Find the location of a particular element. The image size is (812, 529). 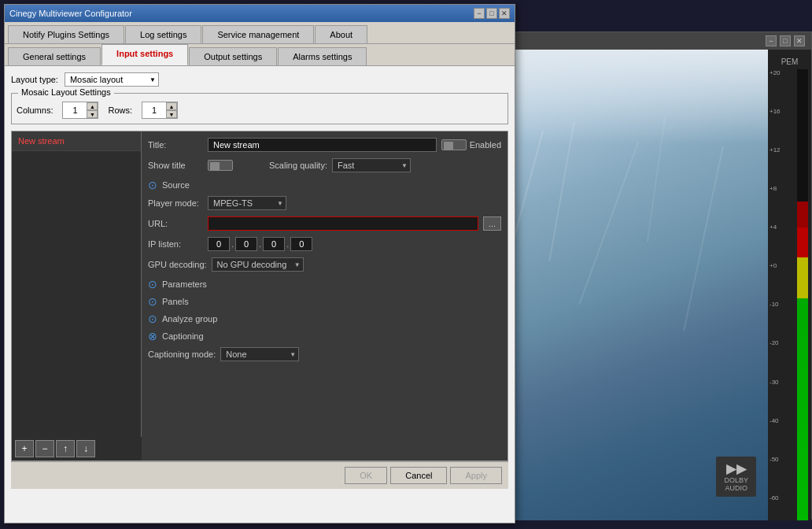

tab-general-settings: General settings is located at coordinates (54, 57).